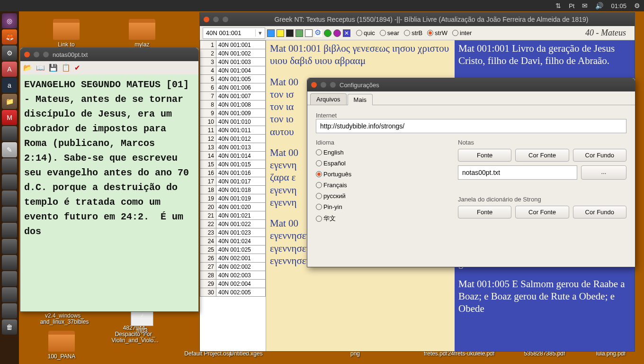  What do you see at coordinates (417, 19) in the screenshot?
I see `bible-titlebar: Greek NT: Textus Receptus (1550/1894) -|…` at bounding box center [417, 19].